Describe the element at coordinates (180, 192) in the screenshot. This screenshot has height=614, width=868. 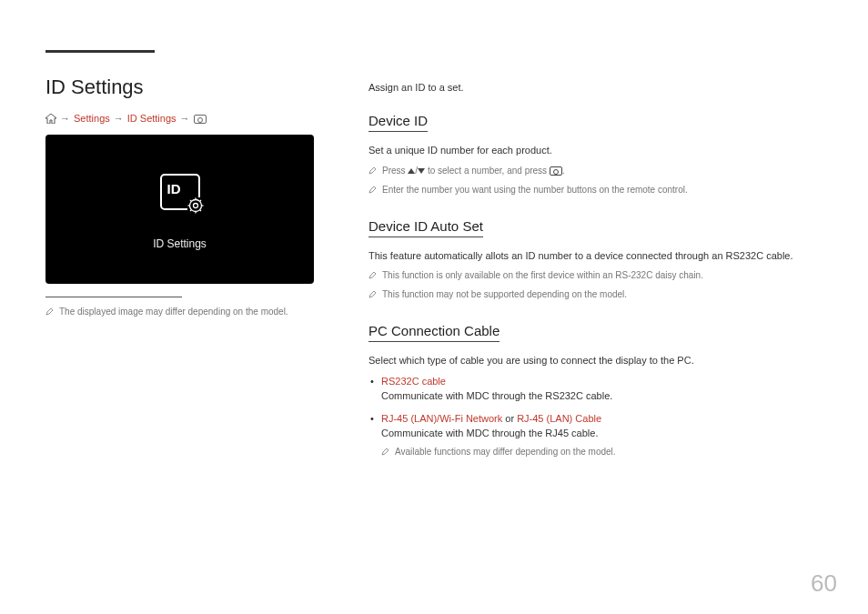
I see `id-settings-icon: ID` at that location.